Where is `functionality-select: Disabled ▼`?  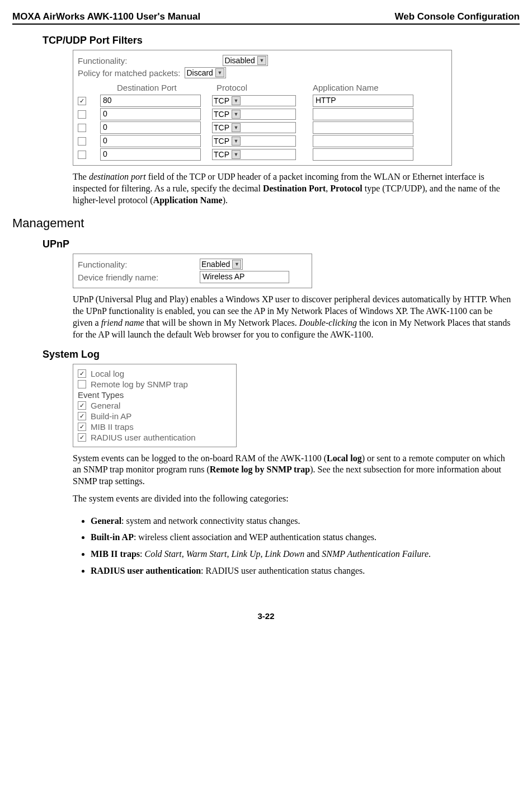
functionality-select: Disabled ▼ is located at coordinates (245, 60).